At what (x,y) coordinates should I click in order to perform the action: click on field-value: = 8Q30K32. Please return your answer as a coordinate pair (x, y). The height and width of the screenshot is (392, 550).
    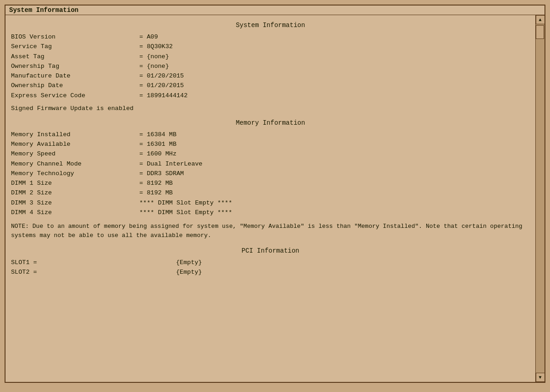
    Looking at the image, I should click on (156, 47).